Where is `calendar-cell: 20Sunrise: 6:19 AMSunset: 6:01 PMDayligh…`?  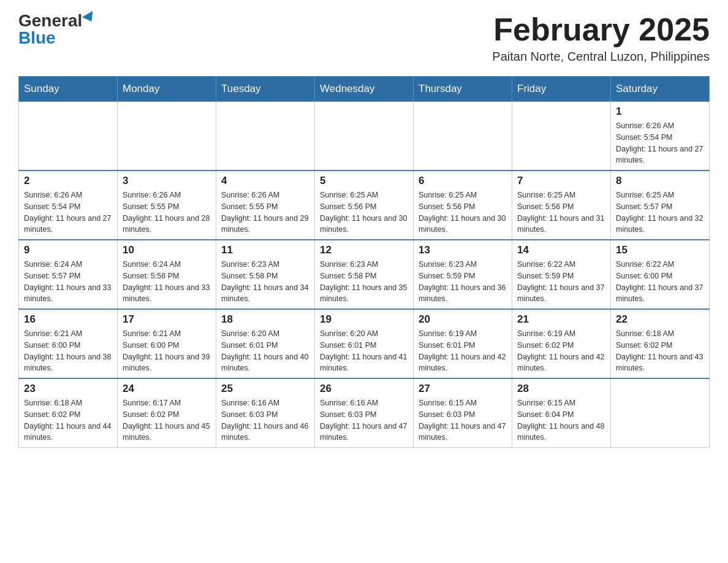
calendar-cell: 20Sunrise: 6:19 AMSunset: 6:01 PMDayligh… is located at coordinates (463, 343).